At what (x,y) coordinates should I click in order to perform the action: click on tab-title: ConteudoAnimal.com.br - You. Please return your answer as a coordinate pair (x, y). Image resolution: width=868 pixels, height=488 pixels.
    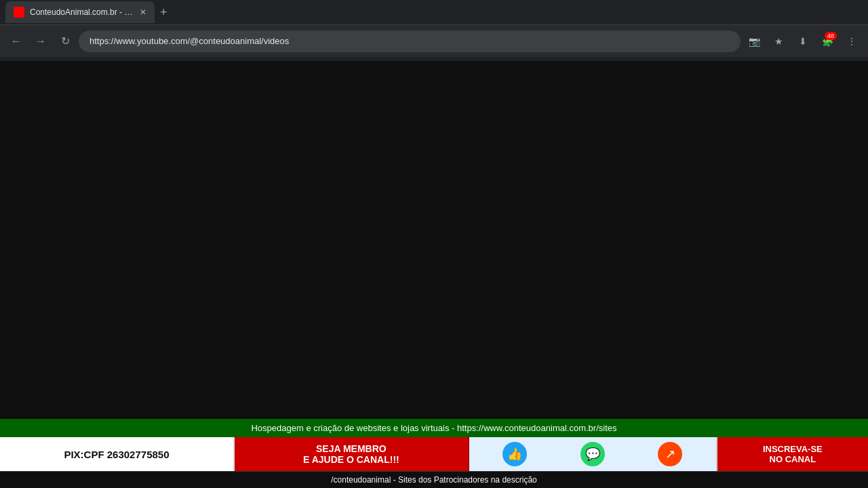
    Looking at the image, I should click on (82, 12).